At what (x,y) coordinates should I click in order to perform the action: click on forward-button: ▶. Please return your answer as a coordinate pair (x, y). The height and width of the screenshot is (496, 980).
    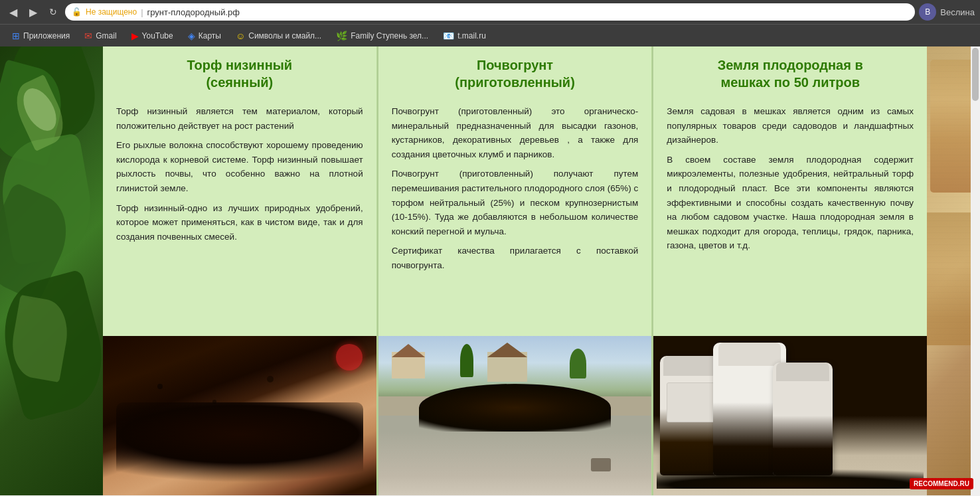
    Looking at the image, I should click on (33, 12).